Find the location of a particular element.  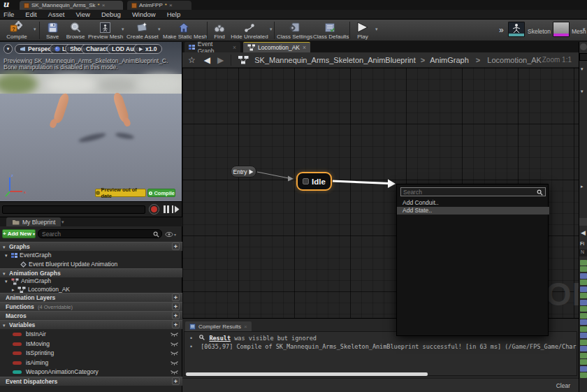

compile-options-caret-icon: ▾ is located at coordinates (35, 29).